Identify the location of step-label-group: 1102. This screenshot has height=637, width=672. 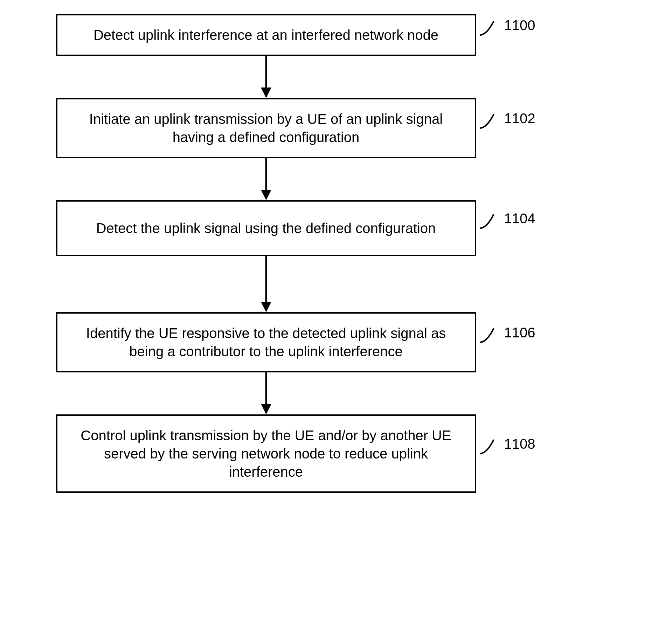
(508, 121).